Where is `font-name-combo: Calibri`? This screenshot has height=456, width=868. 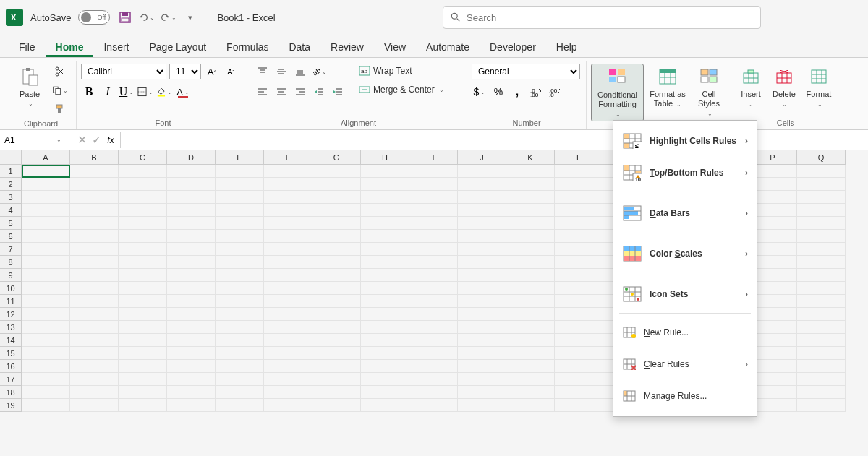
font-name-combo: Calibri is located at coordinates (124, 72).